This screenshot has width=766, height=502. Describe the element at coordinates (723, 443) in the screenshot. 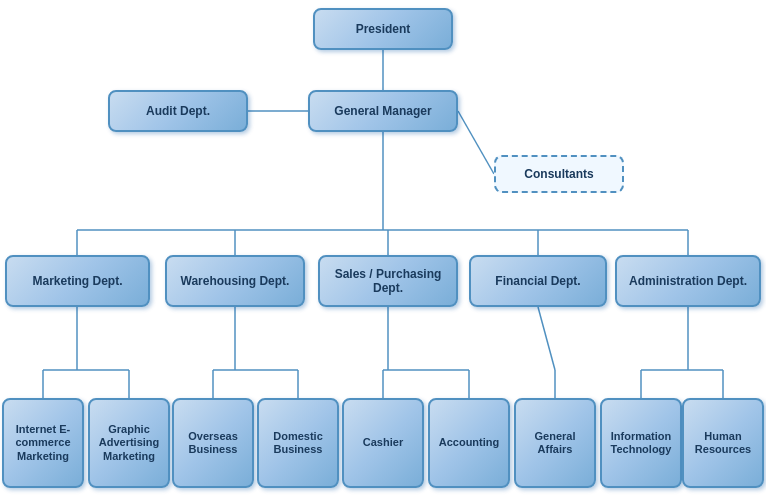

I see `hr-node: Human Resources` at that location.